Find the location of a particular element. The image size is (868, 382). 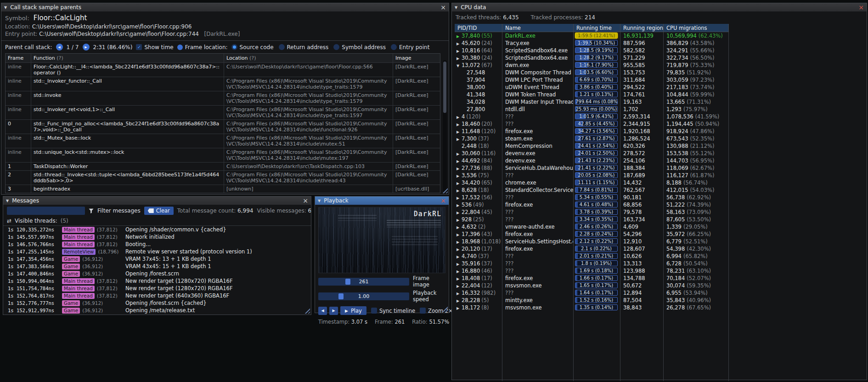

pid-cell: 37,904 is located at coordinates (479, 80).